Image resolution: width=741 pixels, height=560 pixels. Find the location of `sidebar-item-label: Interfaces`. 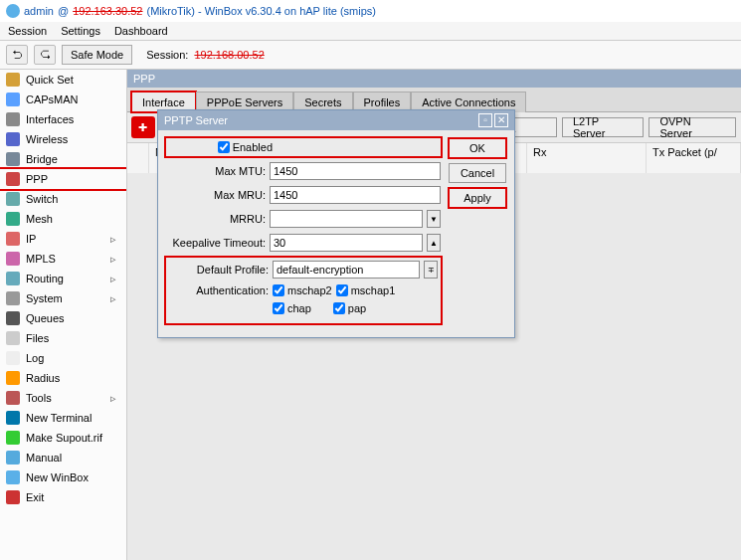

sidebar-item-label: Interfaces is located at coordinates (50, 119).